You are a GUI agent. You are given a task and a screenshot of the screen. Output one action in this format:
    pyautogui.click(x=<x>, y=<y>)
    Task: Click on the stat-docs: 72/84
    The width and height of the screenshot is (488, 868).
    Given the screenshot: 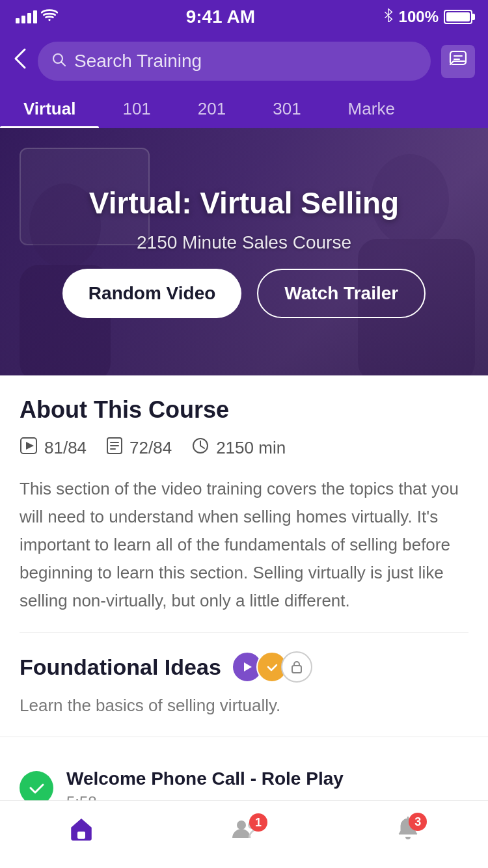 What is the action you would take?
    pyautogui.click(x=139, y=448)
    